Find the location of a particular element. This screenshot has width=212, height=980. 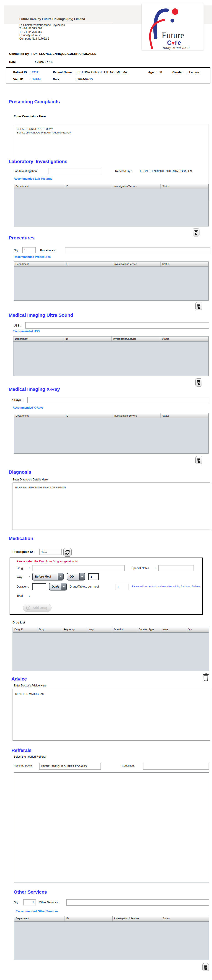

section-title-procedures: Procedures is located at coordinates (22, 238).